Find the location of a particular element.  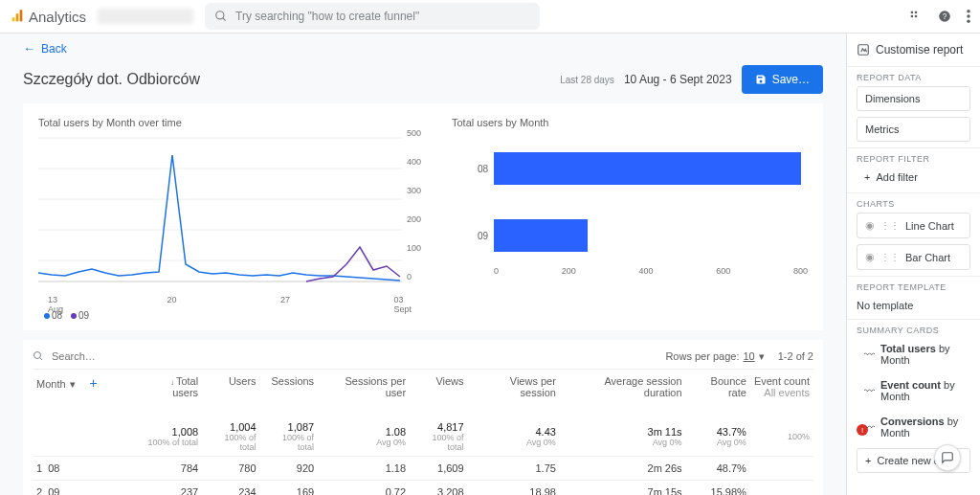

line-x-ticks: 13Aug202703Sept is located at coordinates (230, 304).